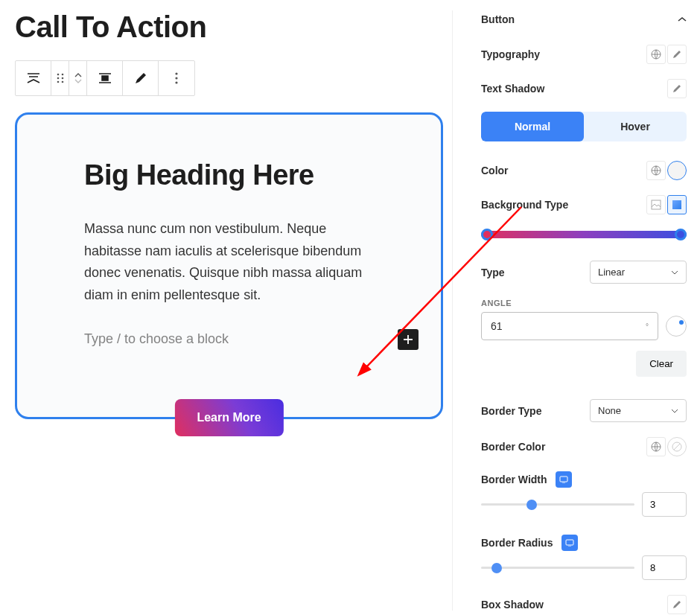  Describe the element at coordinates (176, 78) in the screenshot. I see `more-options-icon` at that location.